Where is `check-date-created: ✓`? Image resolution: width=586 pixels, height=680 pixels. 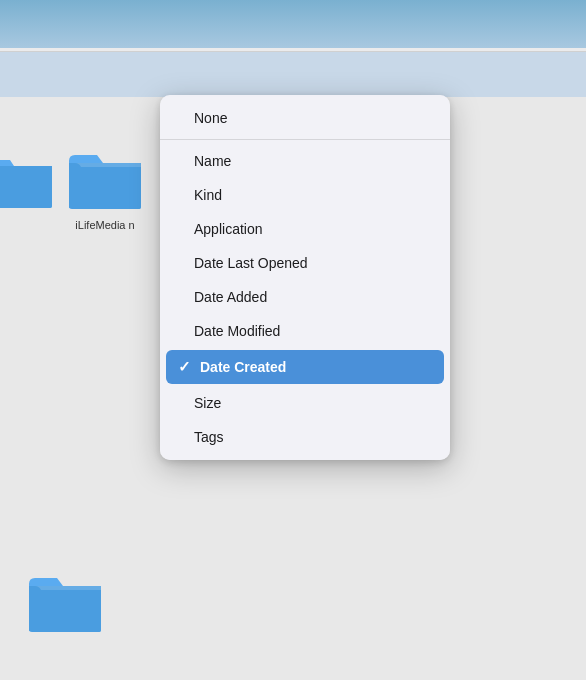
check-date-created: ✓ is located at coordinates (186, 367).